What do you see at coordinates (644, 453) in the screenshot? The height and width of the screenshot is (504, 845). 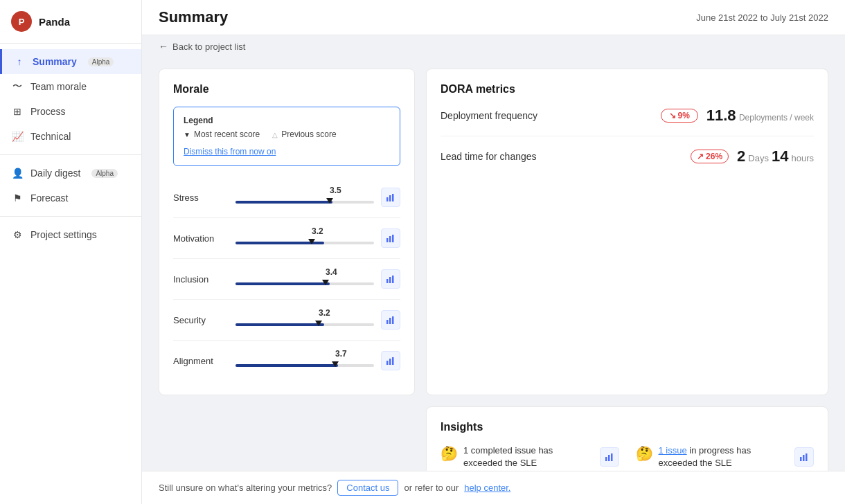 I see `insight-emoji: 🤔` at bounding box center [644, 453].